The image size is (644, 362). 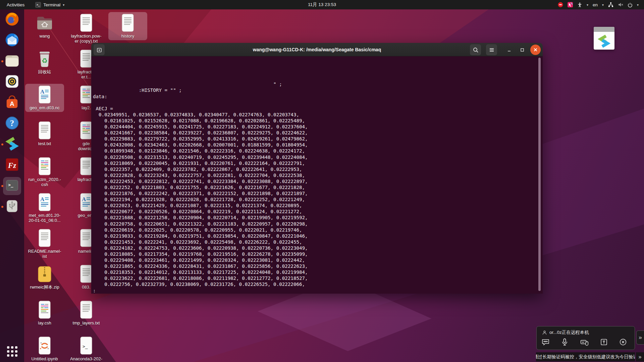 I want to click on notice-expand-button: », so click(x=640, y=357).